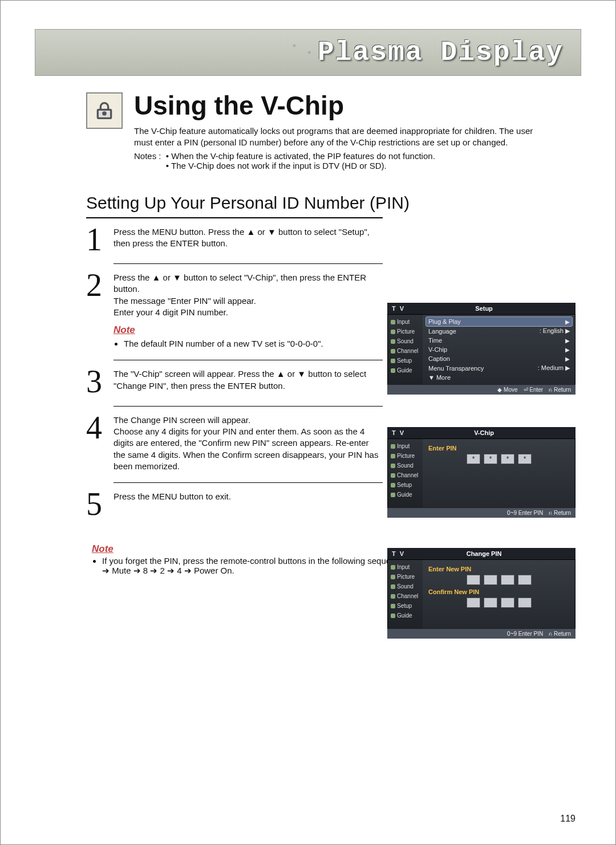 This screenshot has height=845, width=616. Describe the element at coordinates (248, 444) in the screenshot. I see `step-text: The Change PIN screen will appear. Choos…` at that location.